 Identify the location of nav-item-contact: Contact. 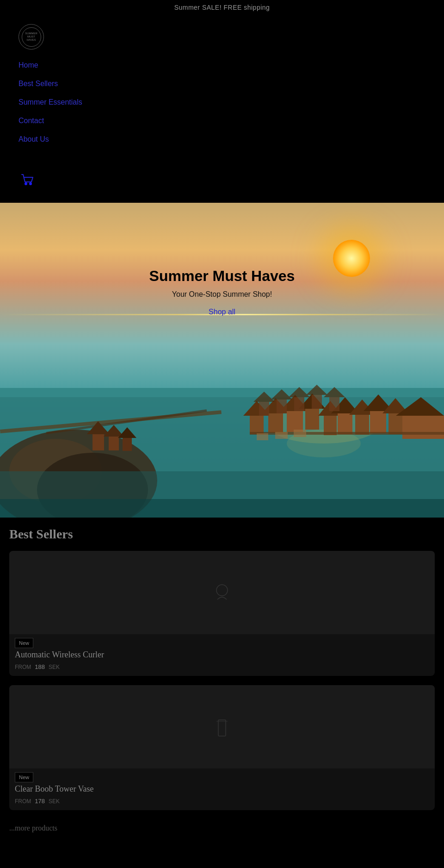
(222, 121).